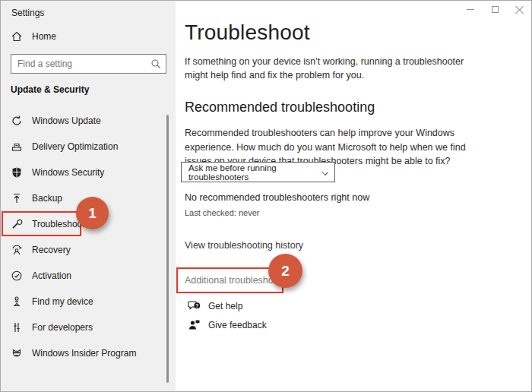 This screenshot has height=392, width=532. What do you see at coordinates (74, 147) in the screenshot?
I see `sidebar-item-label: Delivery Optimization` at bounding box center [74, 147].